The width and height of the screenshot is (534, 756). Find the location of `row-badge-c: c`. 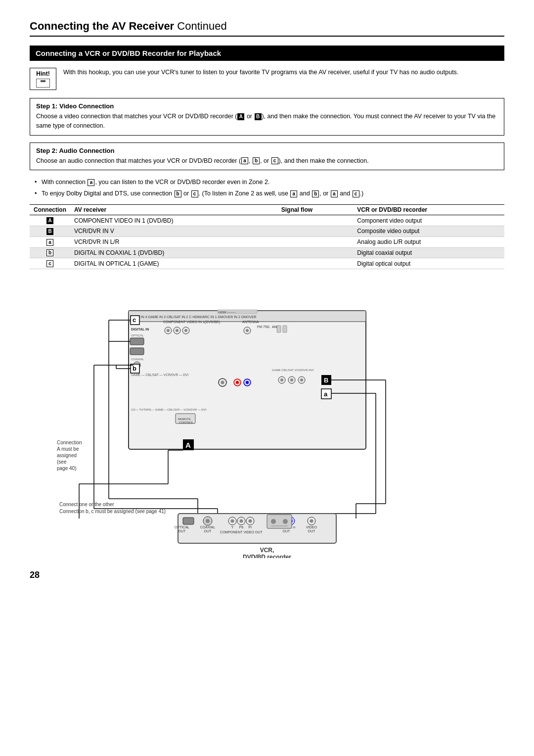

row-badge-c: c is located at coordinates (50, 264).